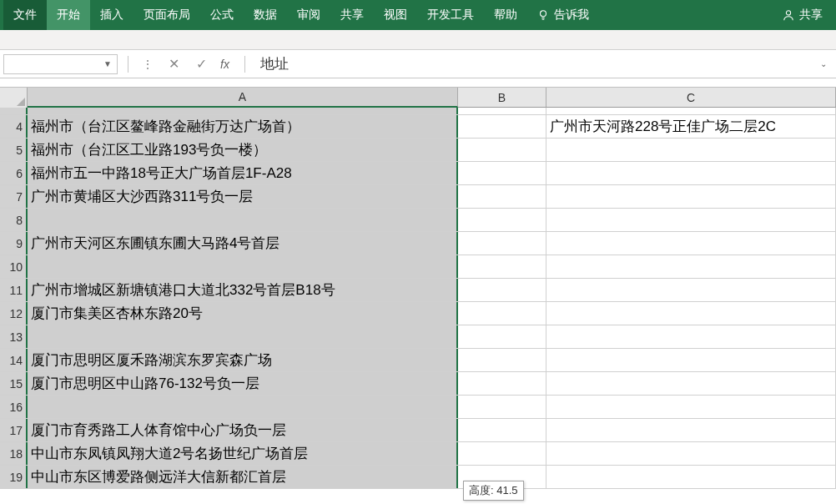 This screenshot has height=504, width=836. I want to click on cell: 广州市增城区新塘镇港口大道北332号首层B18号, so click(243, 290).